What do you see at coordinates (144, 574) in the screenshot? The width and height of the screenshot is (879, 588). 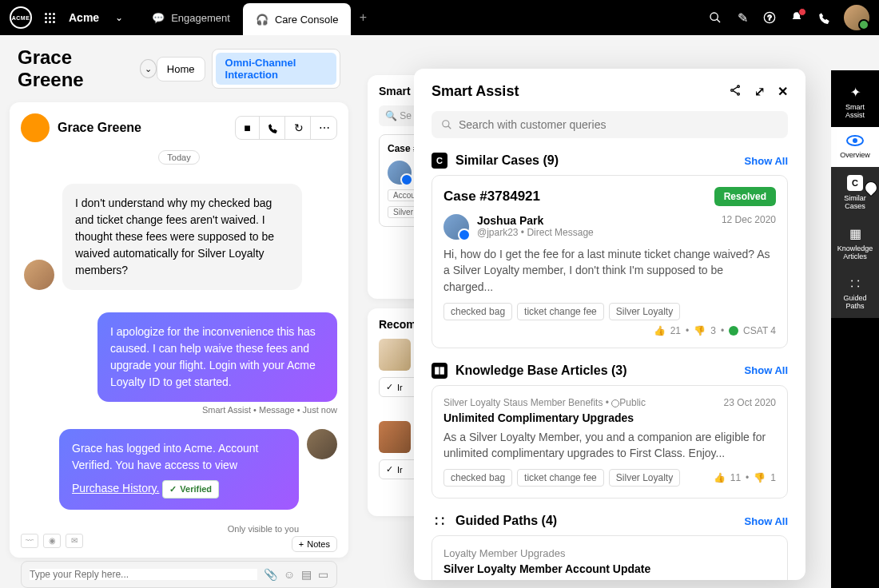 I see `reply-input` at bounding box center [144, 574].